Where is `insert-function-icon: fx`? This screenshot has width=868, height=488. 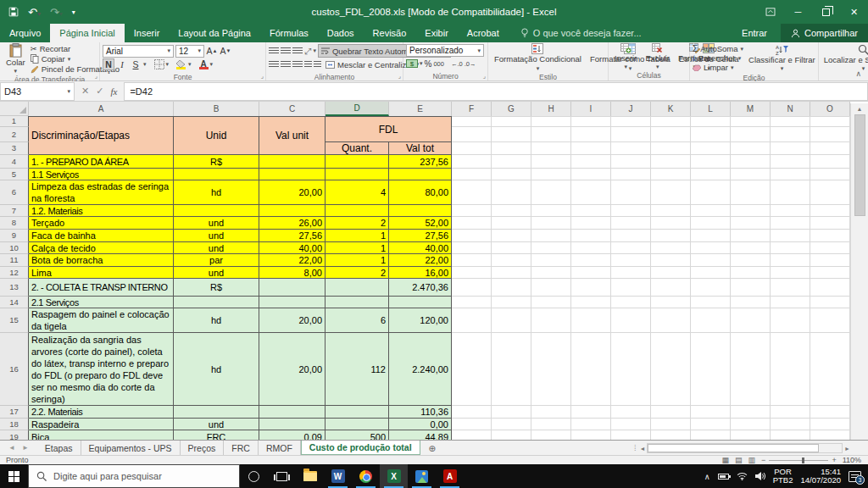 insert-function-icon: fx is located at coordinates (114, 92).